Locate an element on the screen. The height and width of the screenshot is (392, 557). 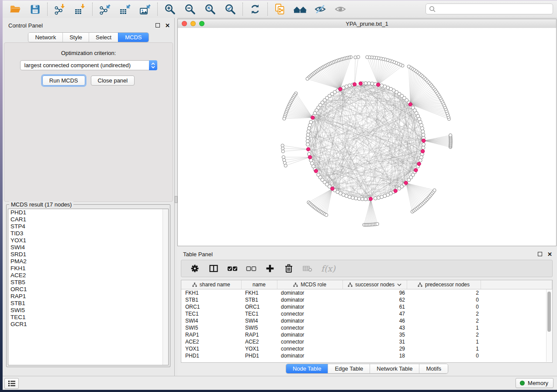
table-cell: 29 is located at coordinates (375, 349).